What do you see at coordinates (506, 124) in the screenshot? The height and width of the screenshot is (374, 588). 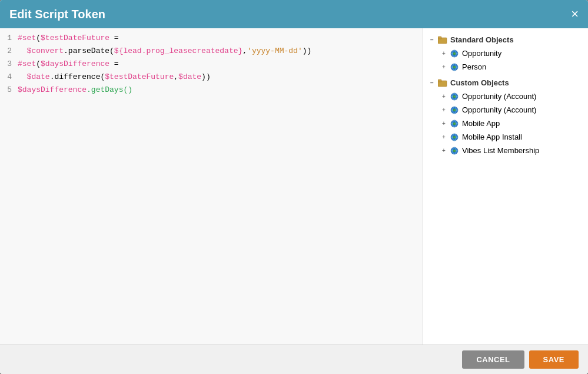 I see `custom-items-container: + Opportunity (Account) +` at bounding box center [506, 124].